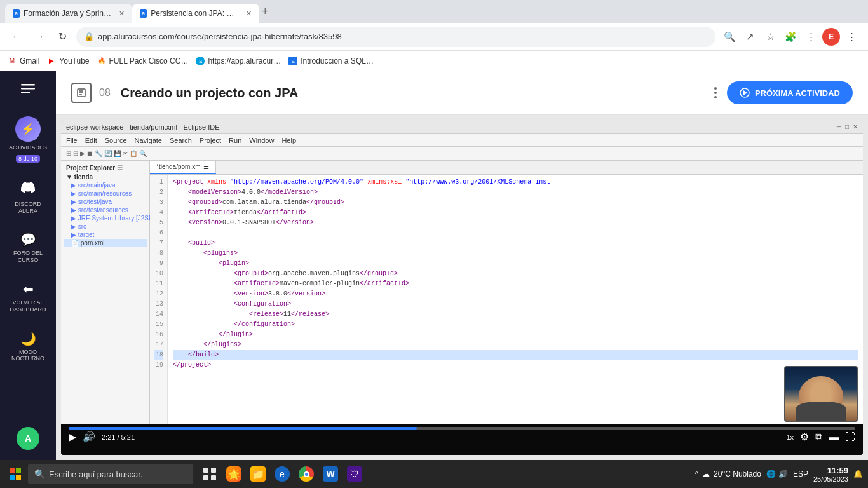 Image resolution: width=868 pixels, height=488 pixels. What do you see at coordinates (330, 474) in the screenshot?
I see `taskbar-app-word: W` at bounding box center [330, 474].